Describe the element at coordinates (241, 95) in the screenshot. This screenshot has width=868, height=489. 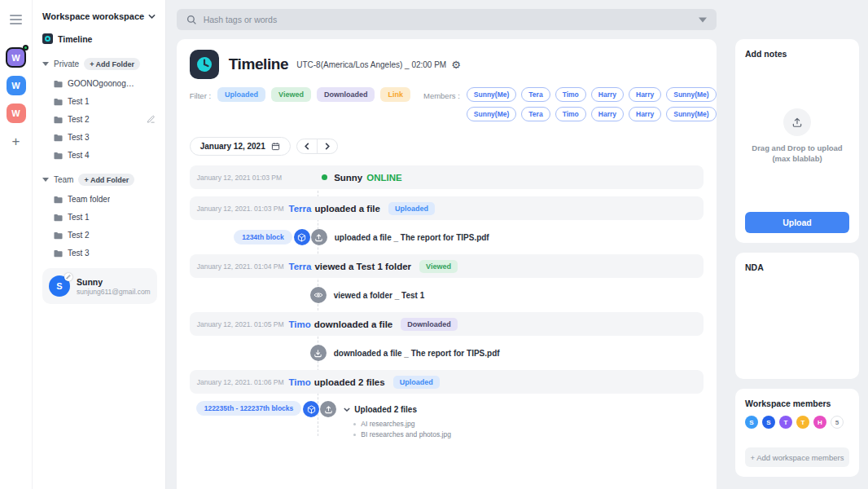
I see `filter-chip-uploaded: Uploaded` at that location.